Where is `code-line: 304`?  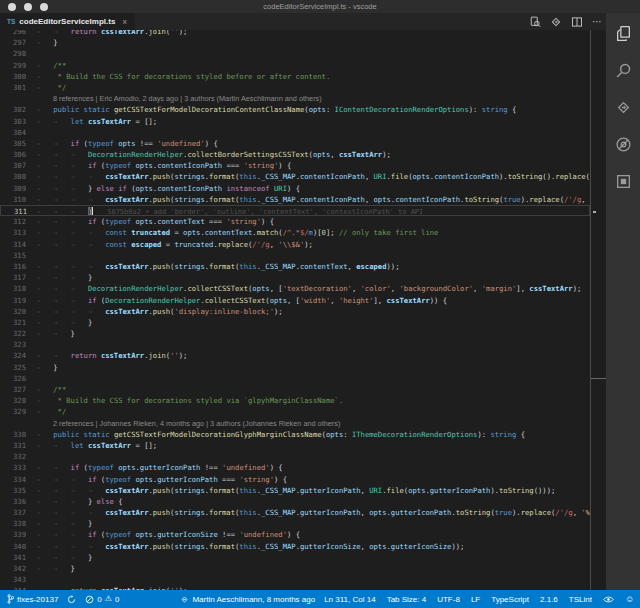
code-line: 304 is located at coordinates (295, 132).